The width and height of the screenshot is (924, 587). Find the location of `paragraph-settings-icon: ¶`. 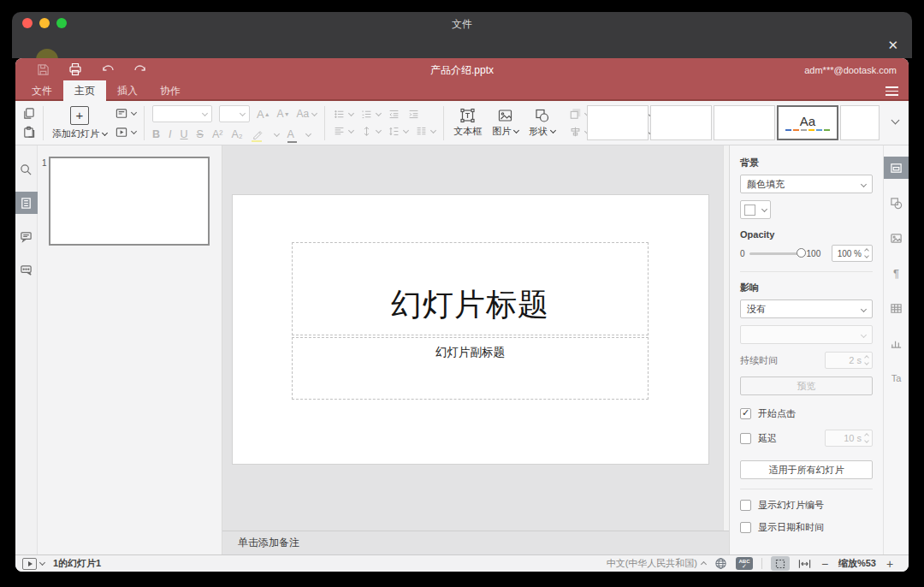

paragraph-settings-icon: ¶ is located at coordinates (897, 273).